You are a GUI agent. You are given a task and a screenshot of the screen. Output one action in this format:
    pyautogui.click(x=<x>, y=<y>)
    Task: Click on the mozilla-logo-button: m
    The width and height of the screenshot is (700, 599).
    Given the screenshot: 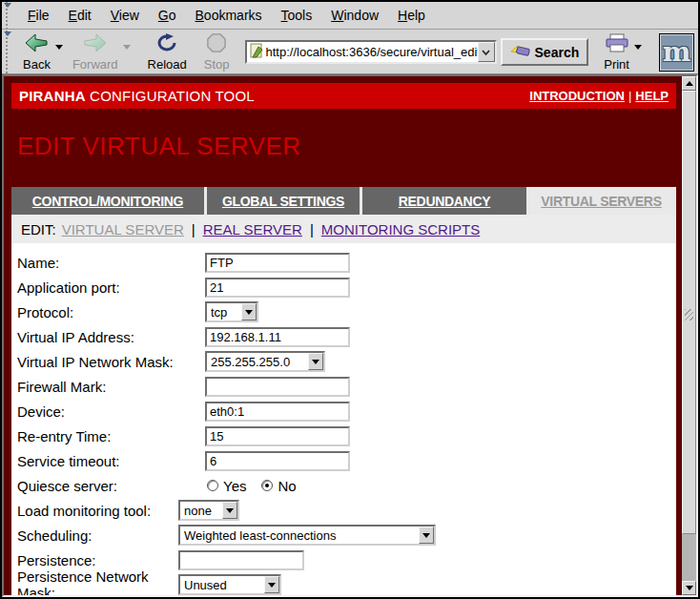 What is the action you would take?
    pyautogui.click(x=677, y=52)
    